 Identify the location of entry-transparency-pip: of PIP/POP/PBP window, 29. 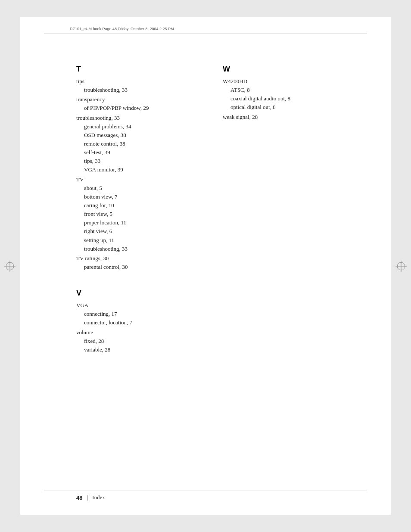
(140, 108).